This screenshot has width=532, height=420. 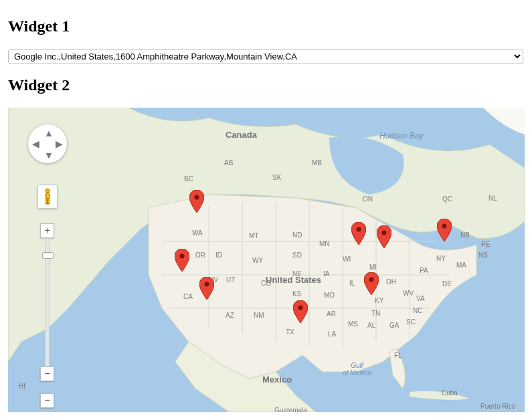 I want to click on widget1-title: Widget 1, so click(x=266, y=27).